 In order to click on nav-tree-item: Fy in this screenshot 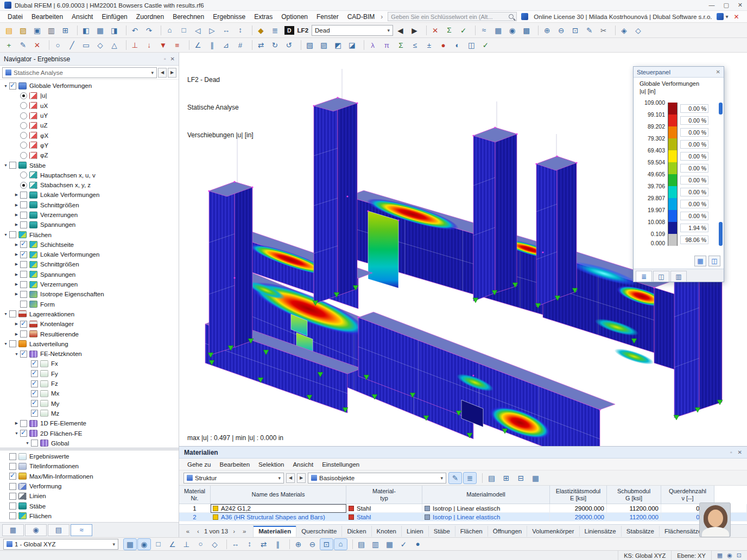, I will do `click(89, 374)`.